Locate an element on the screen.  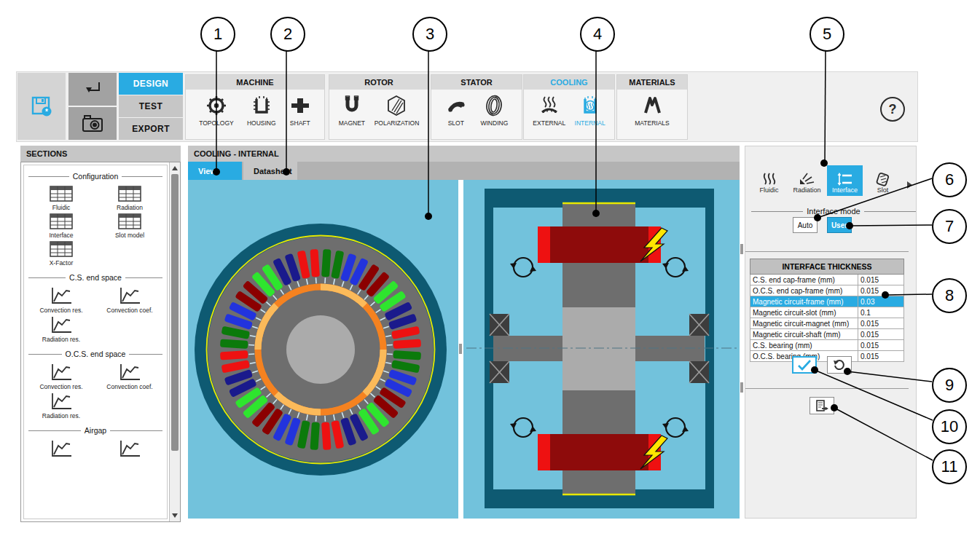
toolbar-group-materials: MATERIALS MATERIALS is located at coordinates (652, 107).